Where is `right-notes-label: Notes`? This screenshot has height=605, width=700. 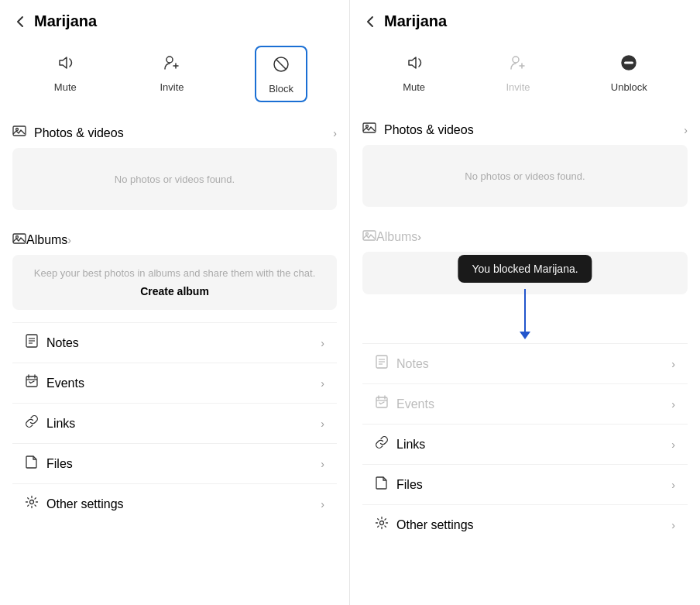
right-notes-label: Notes is located at coordinates (534, 364).